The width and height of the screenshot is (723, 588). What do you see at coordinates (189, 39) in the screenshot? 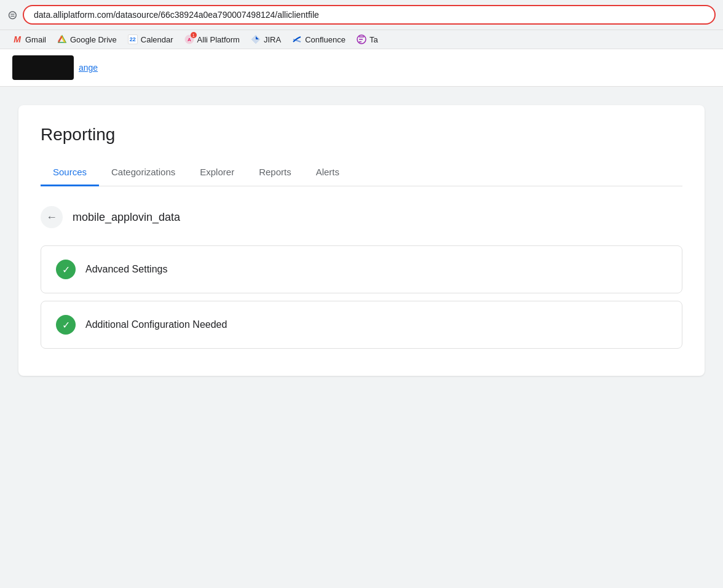
I see `svg-text: A` at bounding box center [189, 39].